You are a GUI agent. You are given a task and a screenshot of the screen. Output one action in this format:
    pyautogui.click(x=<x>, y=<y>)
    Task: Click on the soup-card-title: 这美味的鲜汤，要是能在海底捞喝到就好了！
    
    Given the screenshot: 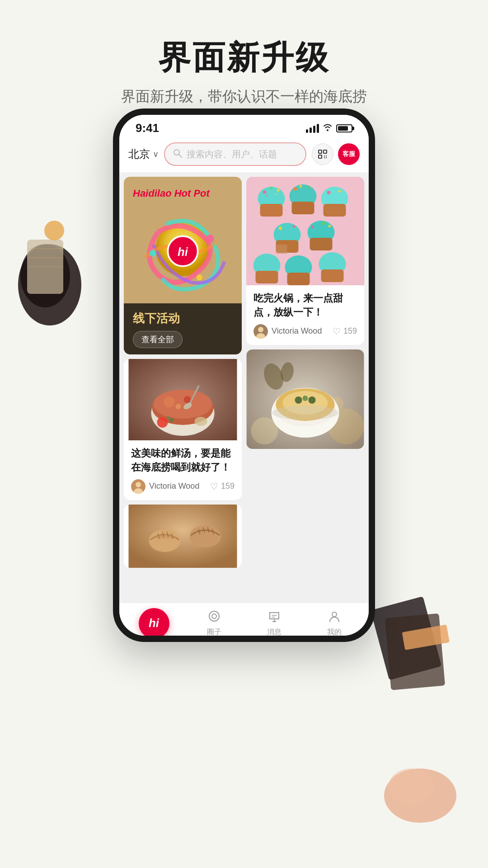 What is the action you would take?
    pyautogui.click(x=183, y=461)
    